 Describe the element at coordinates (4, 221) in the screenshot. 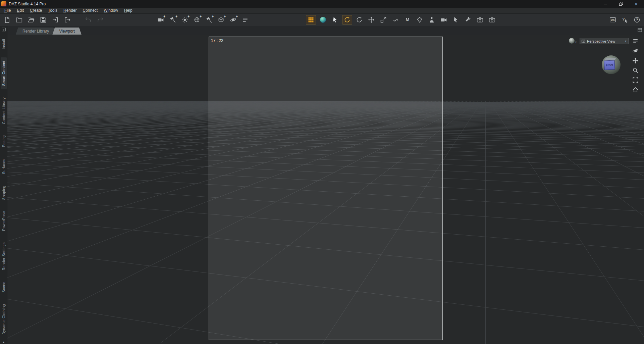

I see `dock-tab-powerpose: PowerPose` at that location.